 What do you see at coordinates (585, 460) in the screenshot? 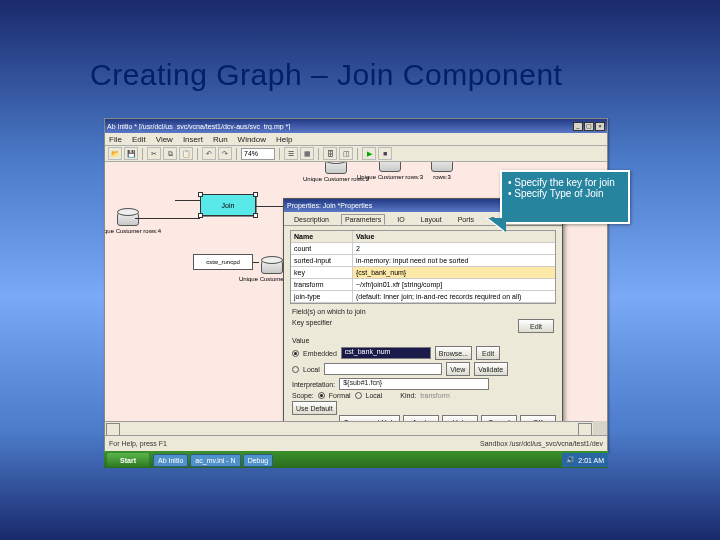
I see `system-tray: 🔊 2:01 AM` at bounding box center [585, 460].